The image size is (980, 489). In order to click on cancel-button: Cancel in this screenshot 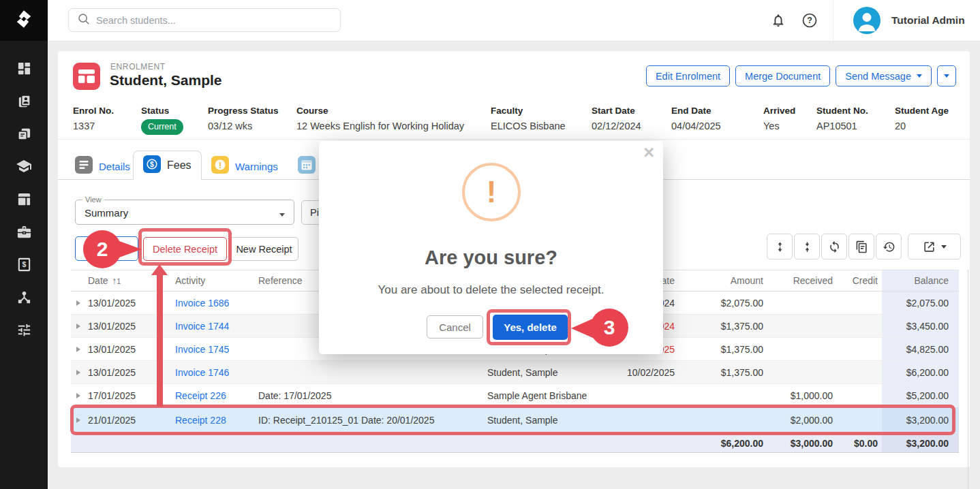, I will do `click(455, 327)`.